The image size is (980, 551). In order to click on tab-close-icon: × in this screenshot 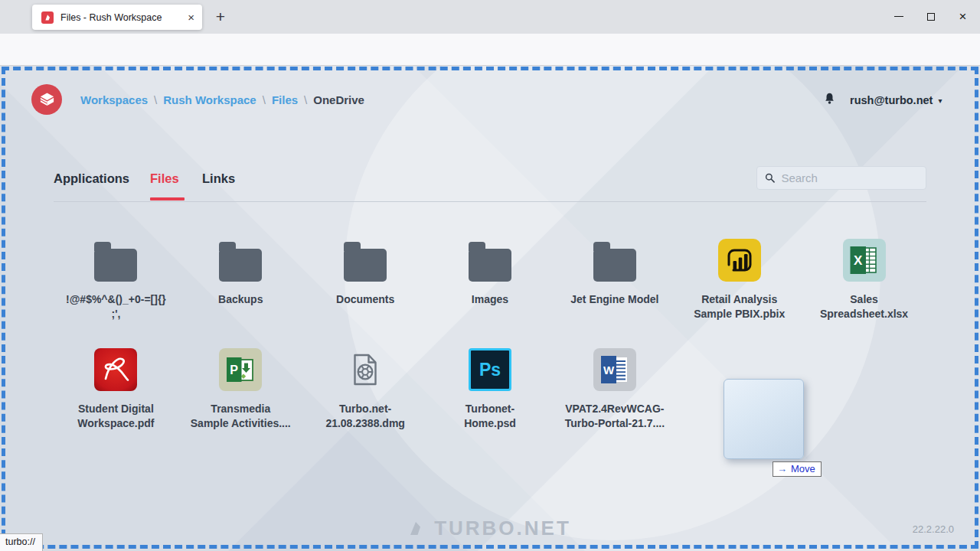, I will do `click(191, 17)`.